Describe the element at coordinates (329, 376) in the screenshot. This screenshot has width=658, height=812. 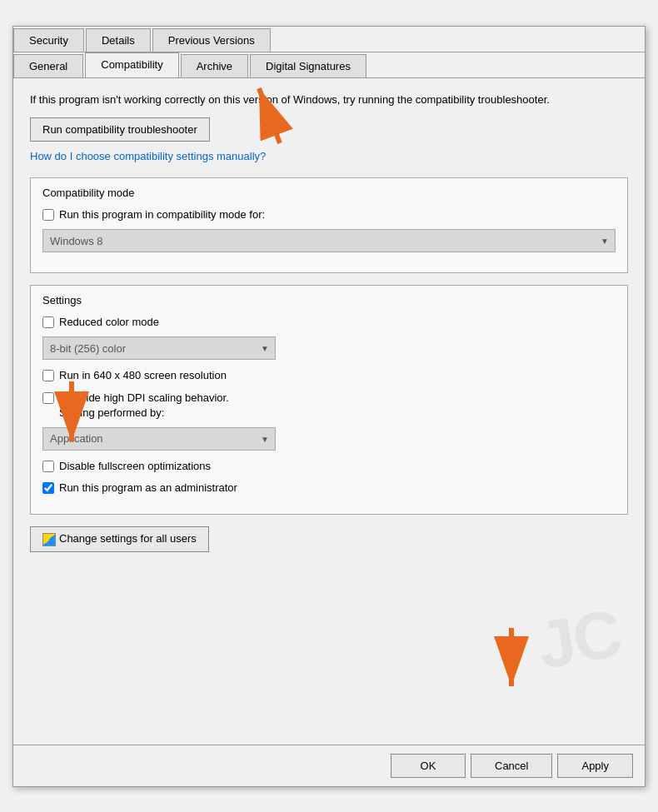
I see `resolution-checkbox-row: Run in 640 x 480 screen resolution` at that location.